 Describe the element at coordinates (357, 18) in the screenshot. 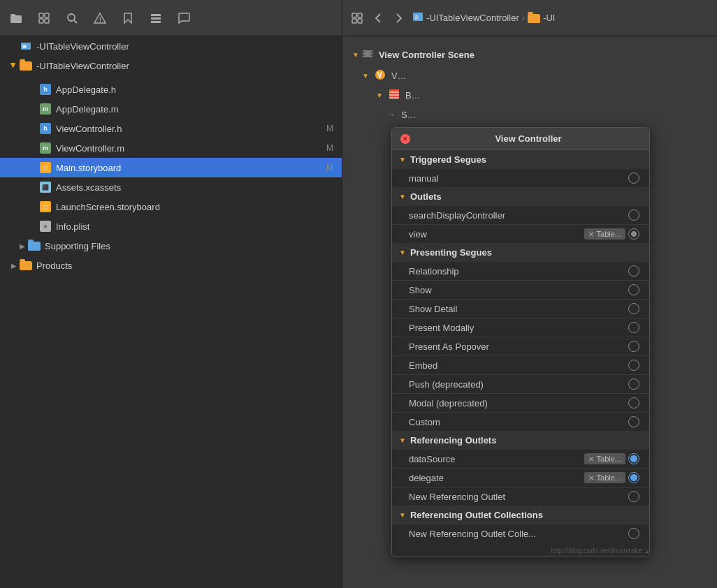

I see `nav-grid-icon` at that location.